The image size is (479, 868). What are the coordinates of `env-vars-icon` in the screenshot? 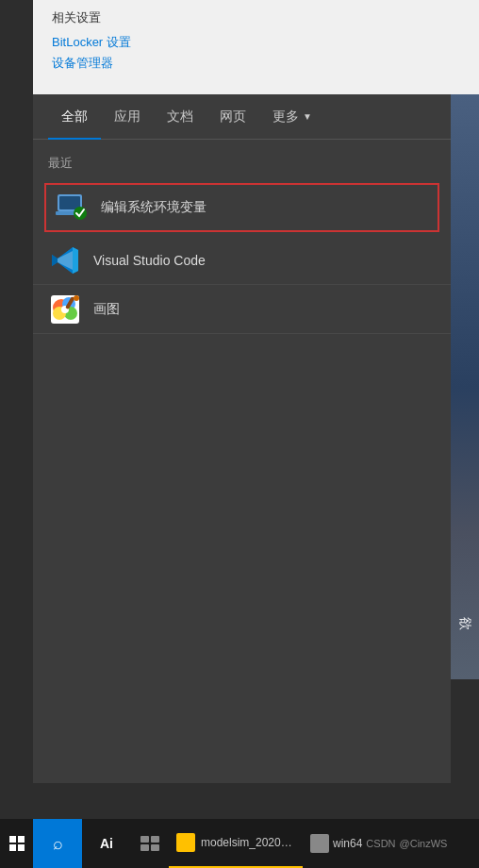 It's located at (73, 208).